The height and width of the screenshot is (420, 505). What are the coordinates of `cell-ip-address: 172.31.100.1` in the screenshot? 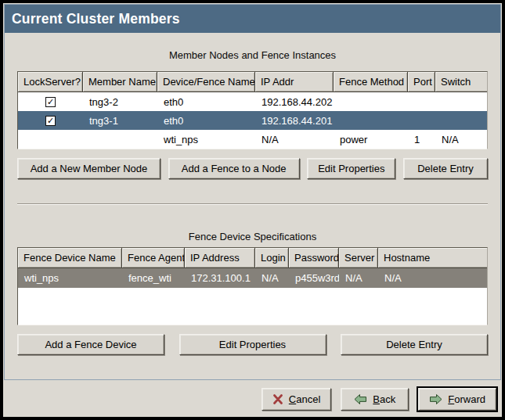 It's located at (220, 278).